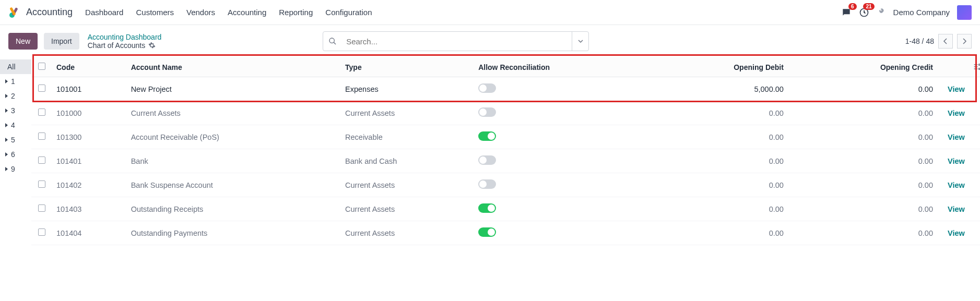 Image resolution: width=980 pixels, height=301 pixels. What do you see at coordinates (580, 41) in the screenshot?
I see `search-dropdown` at bounding box center [580, 41].